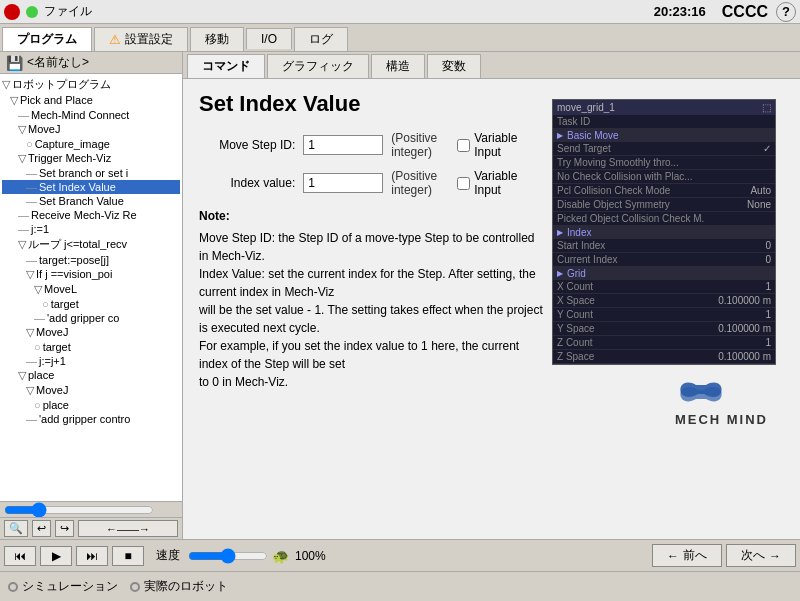  I want to click on tab-move: 移動, so click(217, 39).